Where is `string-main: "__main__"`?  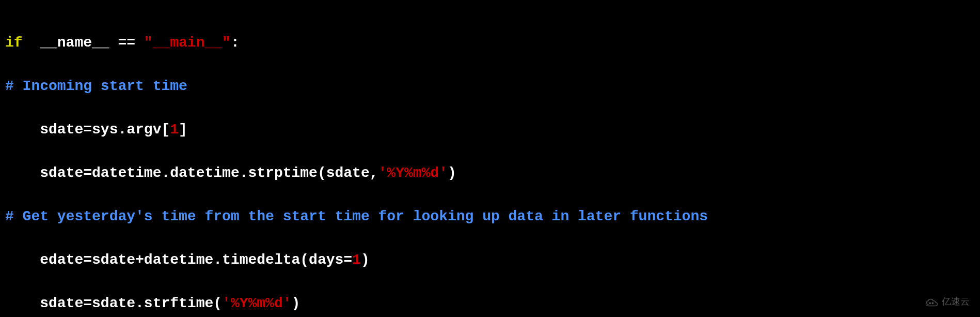 string-main: "__main__" is located at coordinates (187, 42).